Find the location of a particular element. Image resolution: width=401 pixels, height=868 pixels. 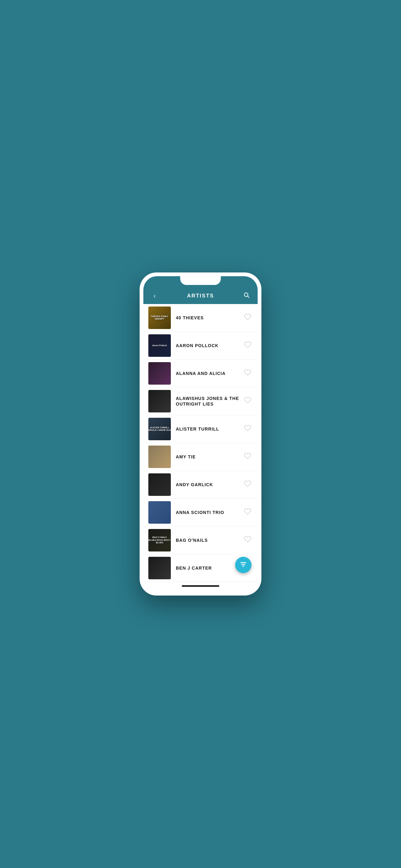

list-item: ANNA SCIONTI TRIO is located at coordinates (201, 513).